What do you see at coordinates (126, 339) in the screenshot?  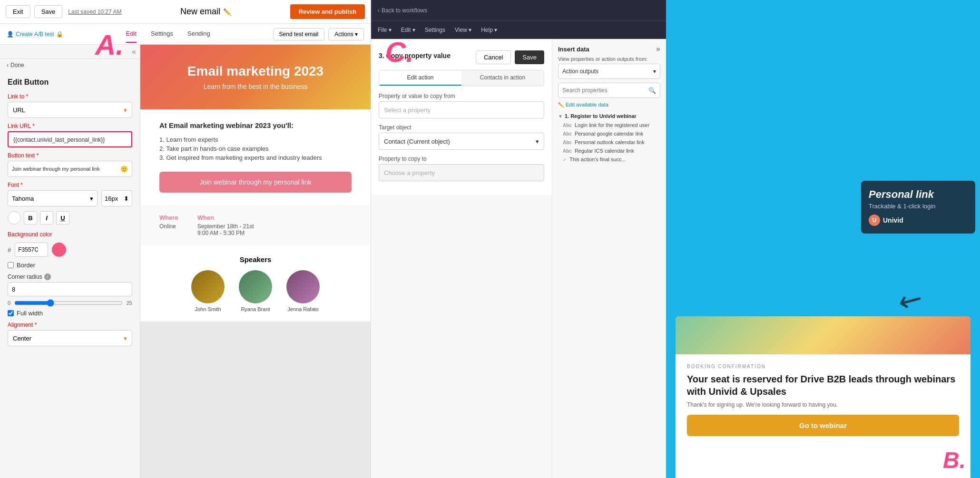 I see `alignment-arrow-icon: ▾` at bounding box center [126, 339].